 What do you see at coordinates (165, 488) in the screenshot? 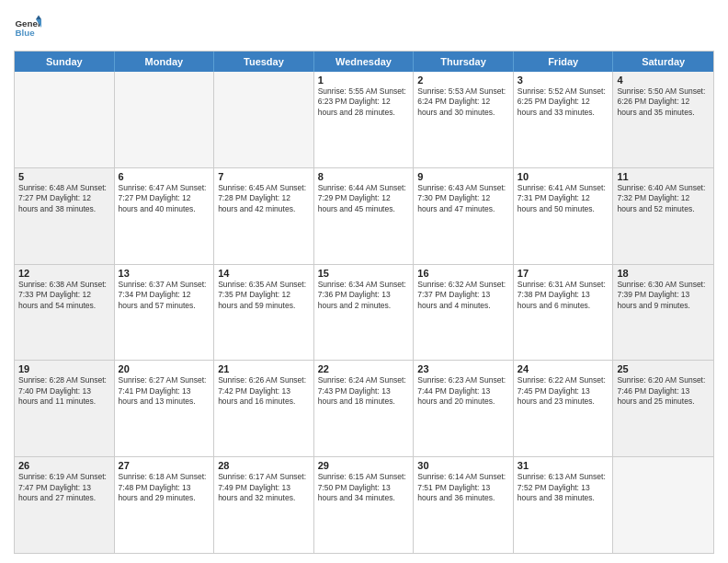
I see `day-info: Sunrise: 6:18 AM Sunset: 7:48 PM Dayligh…` at bounding box center [165, 488].